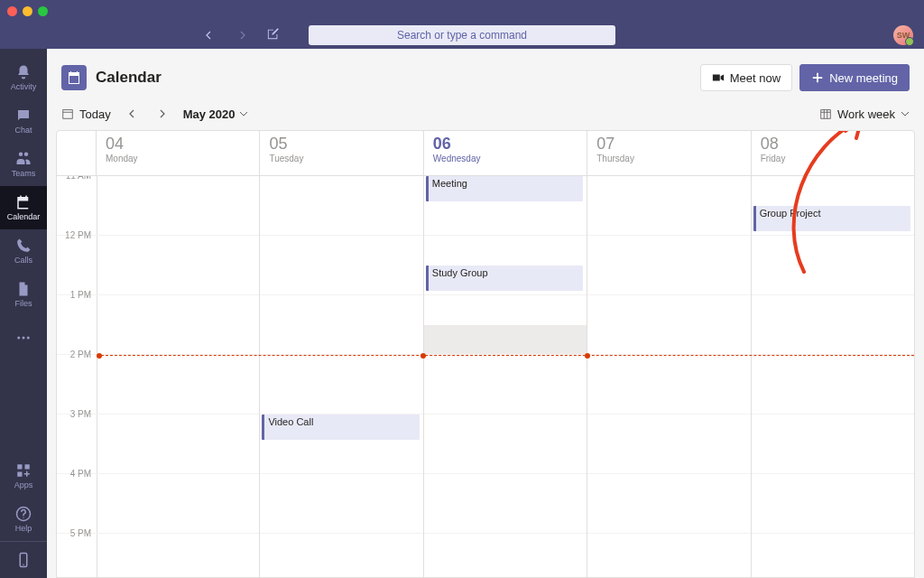 The height and width of the screenshot is (578, 924). I want to click on maximize-window-button, so click(43, 11).